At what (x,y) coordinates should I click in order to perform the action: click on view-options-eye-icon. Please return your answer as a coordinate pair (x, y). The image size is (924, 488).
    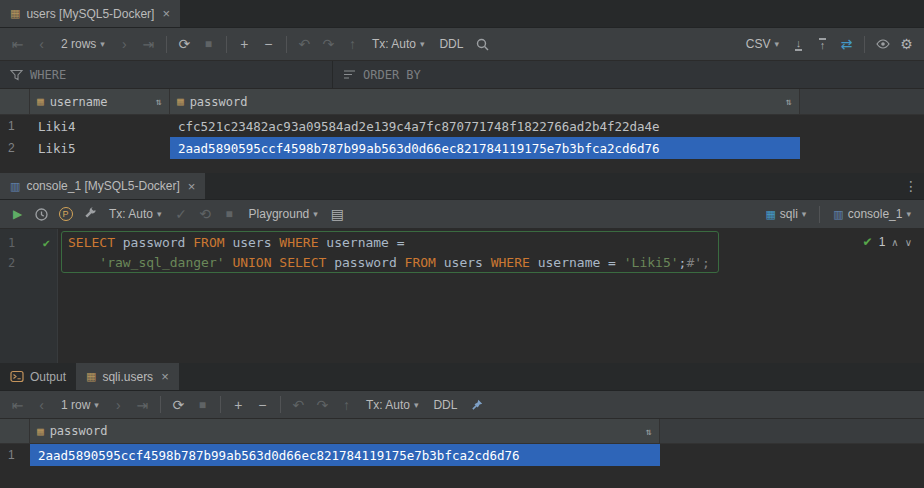
    Looking at the image, I should click on (882, 44).